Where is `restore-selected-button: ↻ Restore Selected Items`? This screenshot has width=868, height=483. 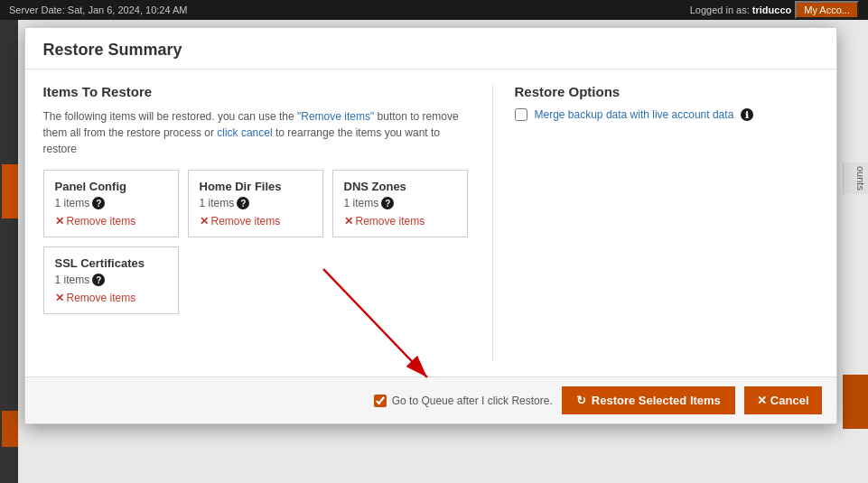
restore-selected-button: ↻ Restore Selected Items is located at coordinates (649, 401).